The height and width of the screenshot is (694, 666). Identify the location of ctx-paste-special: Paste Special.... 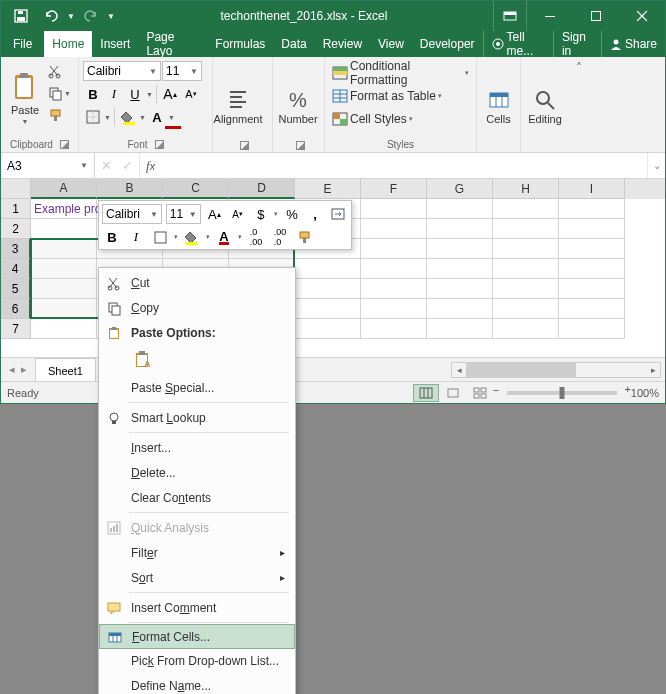
(197, 388).